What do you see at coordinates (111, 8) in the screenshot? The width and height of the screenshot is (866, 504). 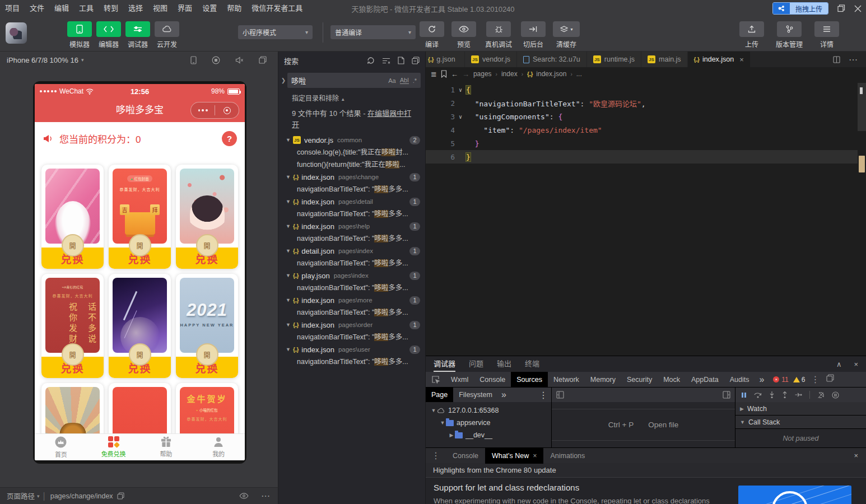 I see `menu-goto: 转到` at bounding box center [111, 8].